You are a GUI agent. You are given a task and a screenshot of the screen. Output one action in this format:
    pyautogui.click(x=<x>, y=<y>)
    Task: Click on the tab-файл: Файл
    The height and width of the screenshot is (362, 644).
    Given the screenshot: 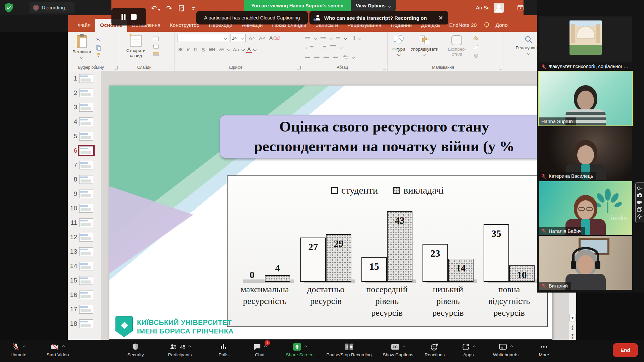 What is the action you would take?
    pyautogui.click(x=84, y=25)
    